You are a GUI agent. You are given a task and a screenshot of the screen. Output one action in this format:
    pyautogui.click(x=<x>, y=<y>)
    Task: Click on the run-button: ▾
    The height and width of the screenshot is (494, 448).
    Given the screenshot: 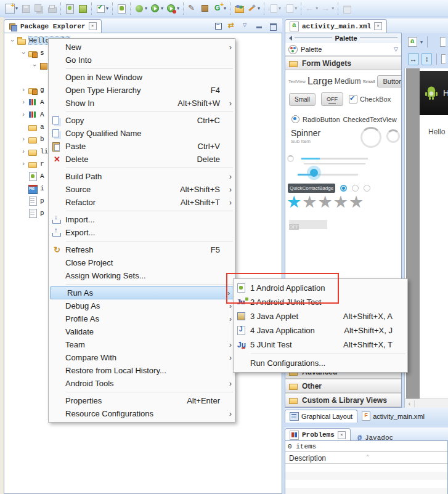 What is the action you would take?
    pyautogui.click(x=157, y=9)
    